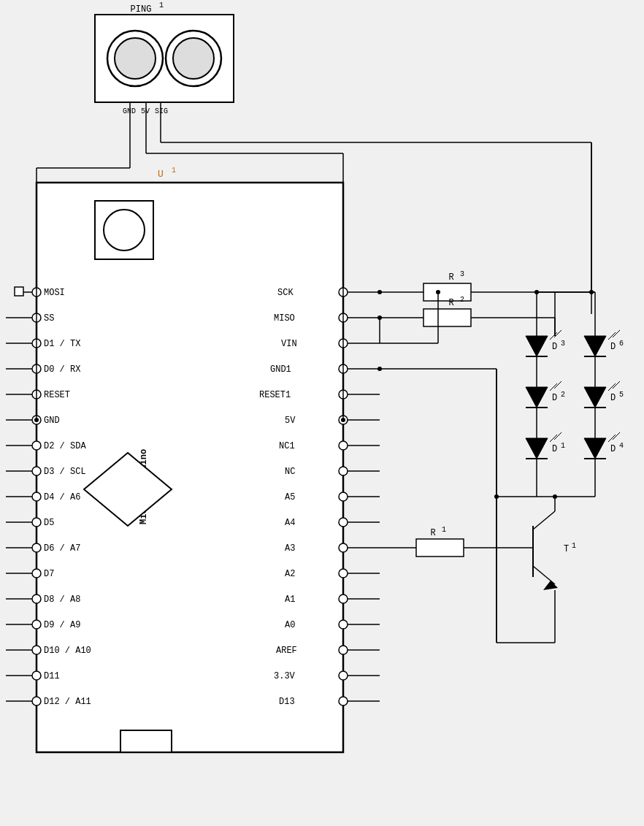 The width and height of the screenshot is (644, 826). What do you see at coordinates (290, 472) in the screenshot?
I see `pin-nc: NC` at bounding box center [290, 472].